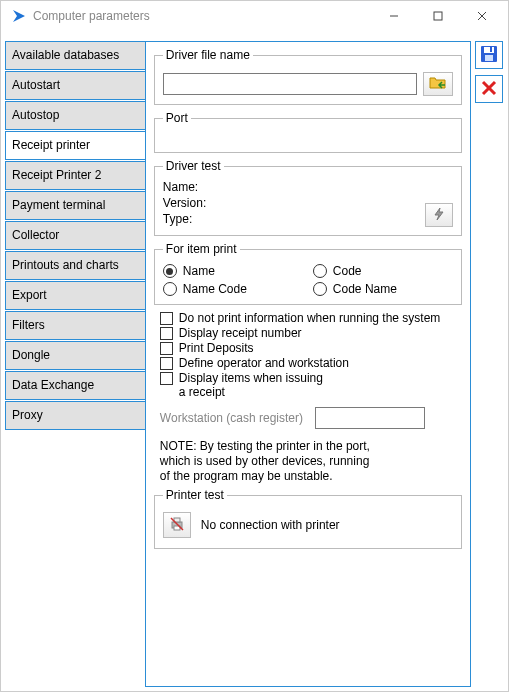  I want to click on radio-name-code: Name Code, so click(233, 289).